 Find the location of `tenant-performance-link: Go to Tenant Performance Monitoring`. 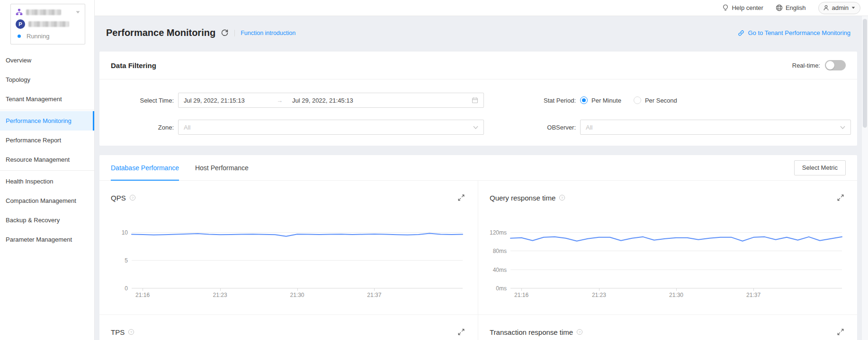

tenant-performance-link: Go to Tenant Performance Monitoring is located at coordinates (794, 33).